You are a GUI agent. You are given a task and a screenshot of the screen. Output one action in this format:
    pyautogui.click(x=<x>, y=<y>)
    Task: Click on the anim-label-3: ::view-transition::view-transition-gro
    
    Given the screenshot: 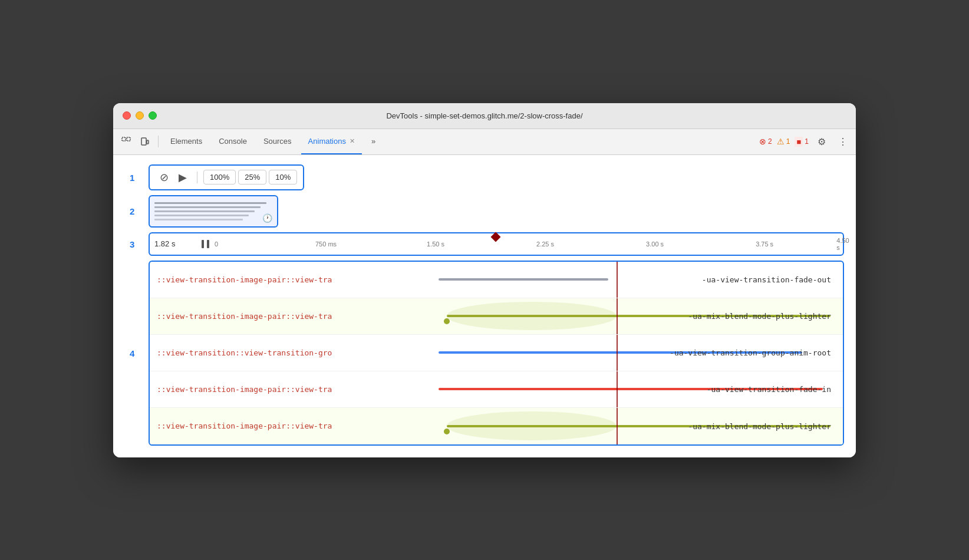 What is the action you would take?
    pyautogui.click(x=294, y=353)
    